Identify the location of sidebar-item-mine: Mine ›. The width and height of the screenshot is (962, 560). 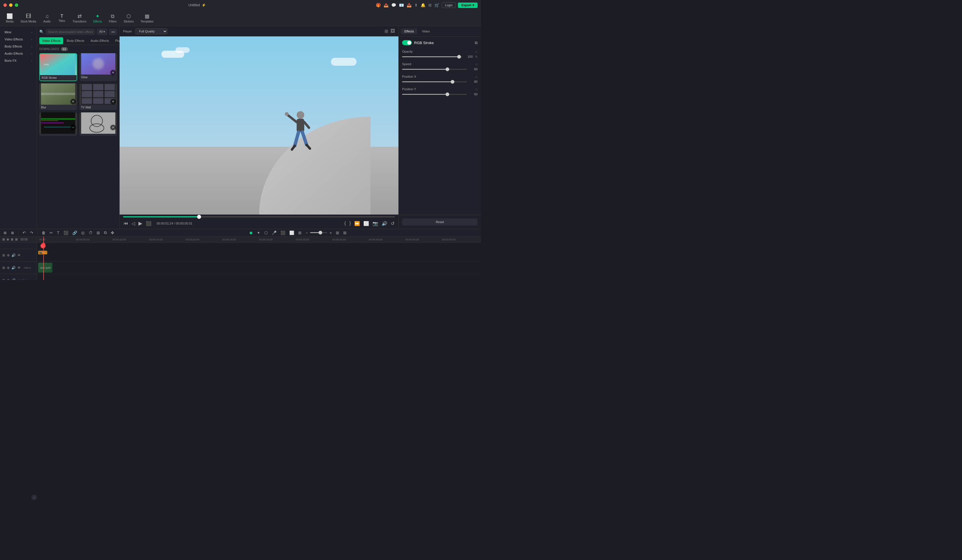
(18, 32).